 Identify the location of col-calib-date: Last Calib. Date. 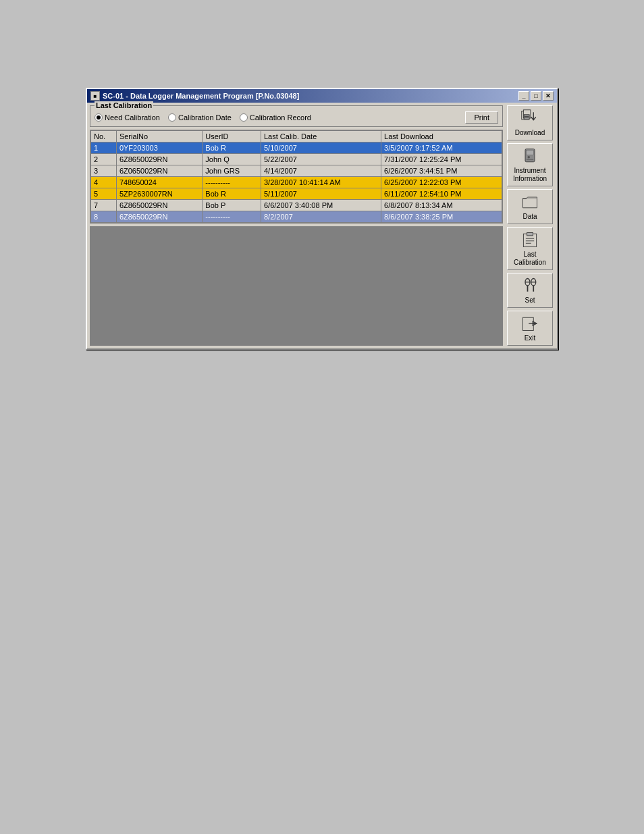
(321, 136).